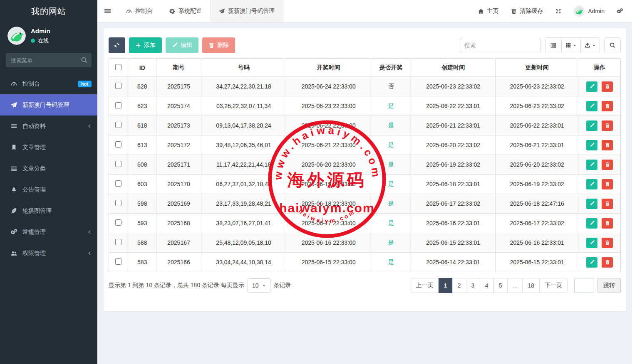 Image resolution: width=632 pixels, height=364 pixels. What do you see at coordinates (49, 169) in the screenshot?
I see `sidebar-item-article-categories: 文章分类` at bounding box center [49, 169].